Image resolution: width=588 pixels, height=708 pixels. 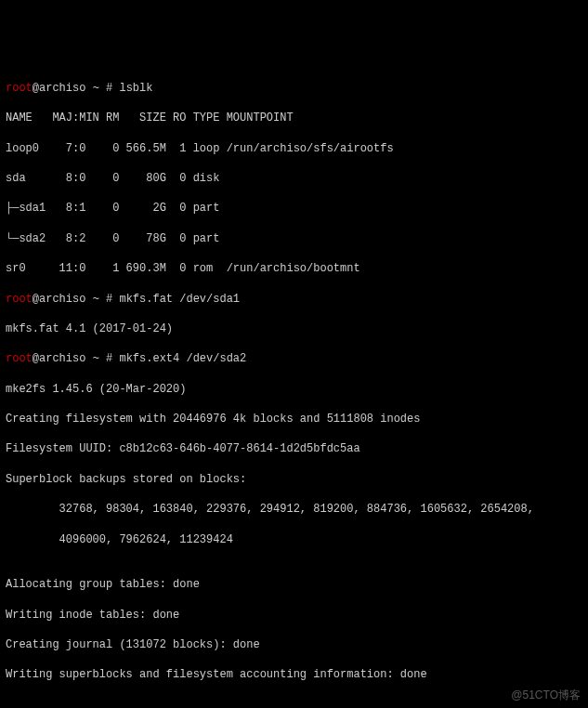 I want to click on lsblk-header: NAME MAJ:MIN RM SIZE RO TYPE MOUNTPOINT, so click(x=294, y=118).